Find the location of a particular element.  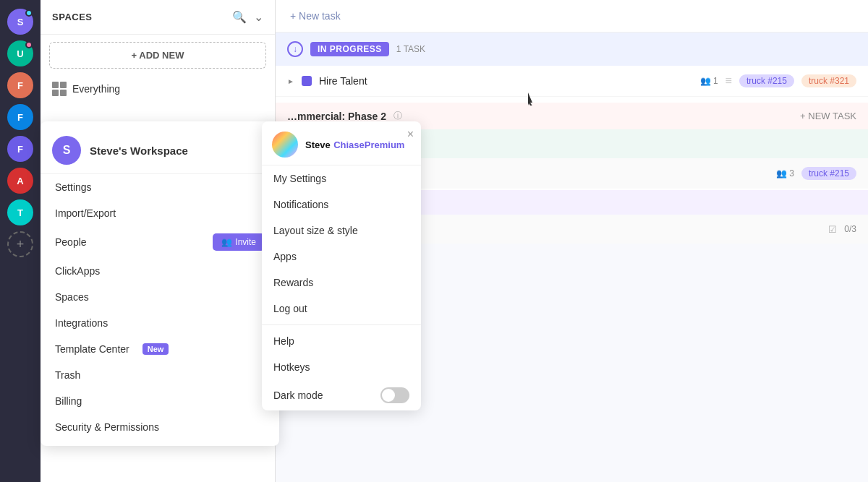

collapse-button: ↓ is located at coordinates (295, 49).